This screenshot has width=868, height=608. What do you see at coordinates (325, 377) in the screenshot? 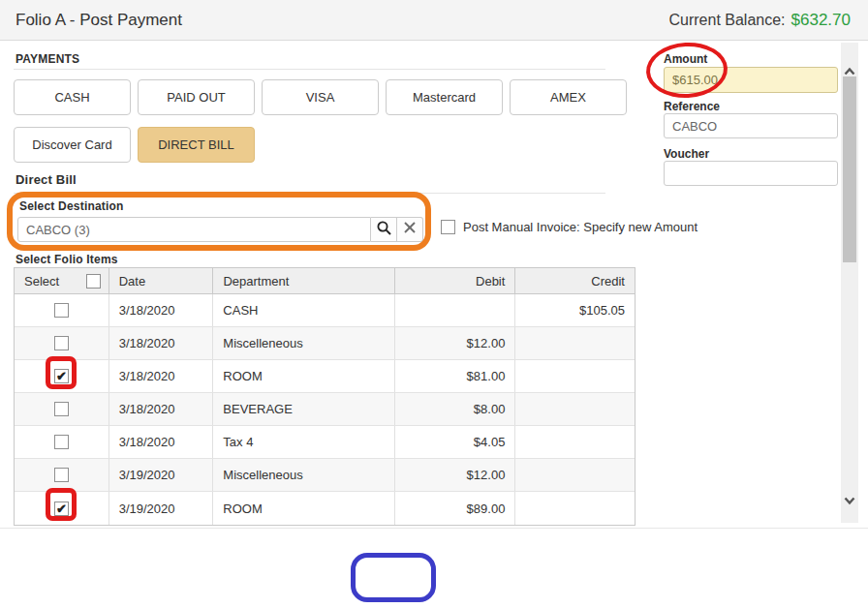
I see `table-row: ✔ 3/18/2020 ROOM $81.00` at bounding box center [325, 377].